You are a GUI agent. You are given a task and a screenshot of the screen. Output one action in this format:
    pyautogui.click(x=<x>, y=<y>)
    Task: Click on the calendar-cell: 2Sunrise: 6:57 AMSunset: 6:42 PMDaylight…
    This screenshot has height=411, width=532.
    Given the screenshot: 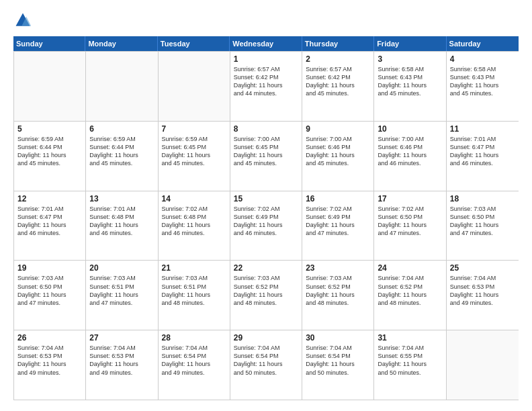 What is the action you would take?
    pyautogui.click(x=339, y=86)
    